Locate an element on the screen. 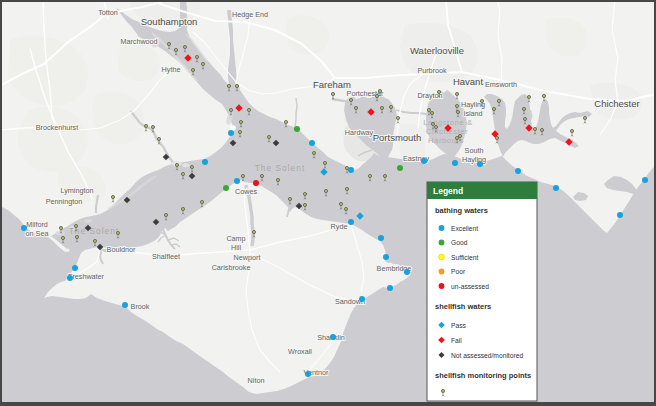  svg-text: Good is located at coordinates (460, 242).